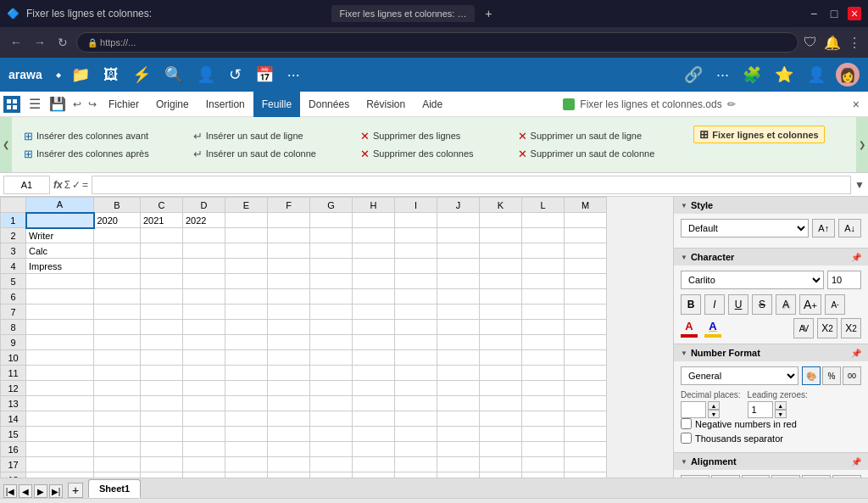 This screenshot has width=868, height=503. I want to click on cell-L9, so click(543, 343).